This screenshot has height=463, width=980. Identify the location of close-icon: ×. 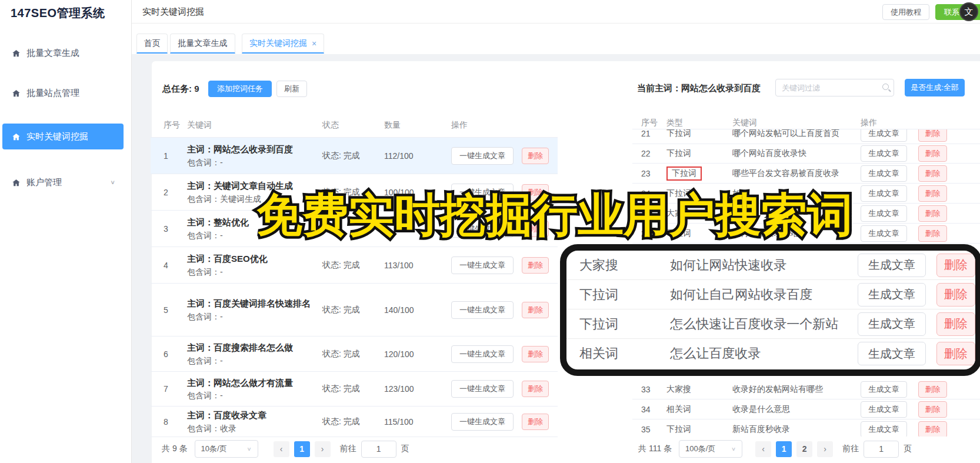
(314, 44).